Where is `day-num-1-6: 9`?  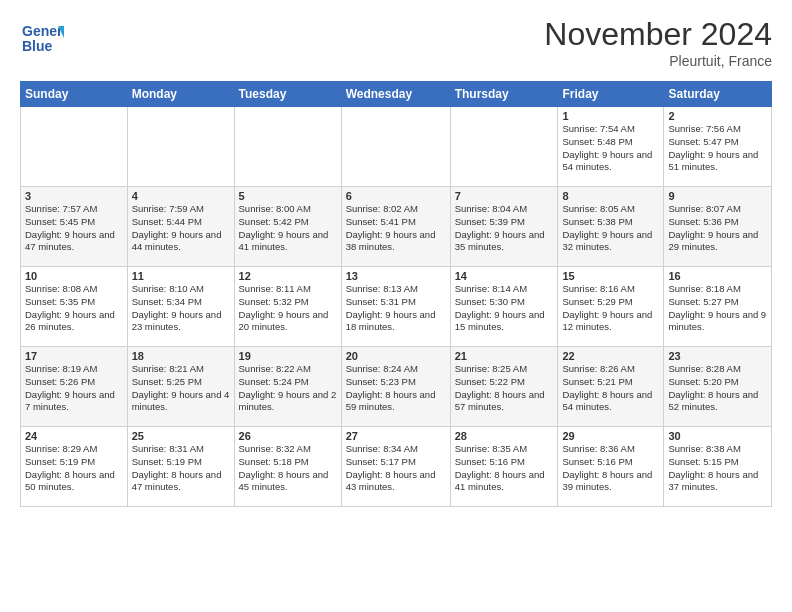
day-num-1-6: 9 is located at coordinates (718, 196).